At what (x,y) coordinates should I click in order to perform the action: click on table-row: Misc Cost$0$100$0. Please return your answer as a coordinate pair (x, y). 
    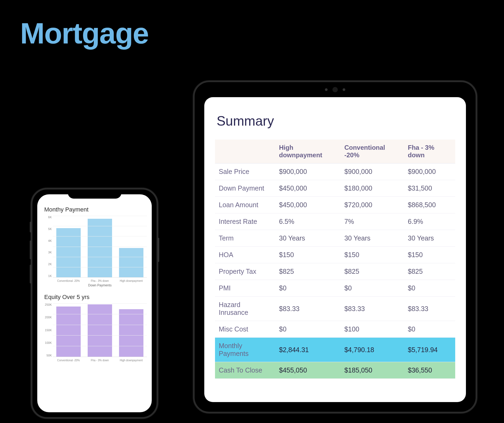
    Looking at the image, I should click on (335, 329).